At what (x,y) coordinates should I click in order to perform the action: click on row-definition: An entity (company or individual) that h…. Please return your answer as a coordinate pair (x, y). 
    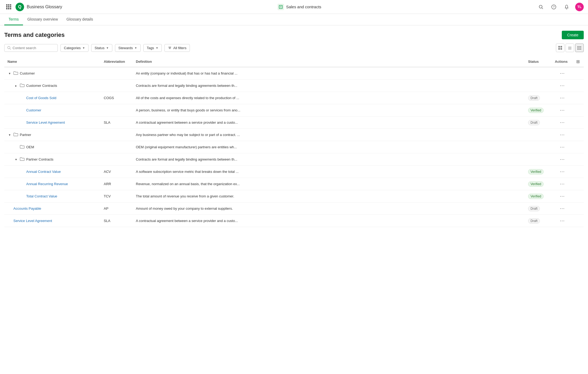
    Looking at the image, I should click on (329, 73).